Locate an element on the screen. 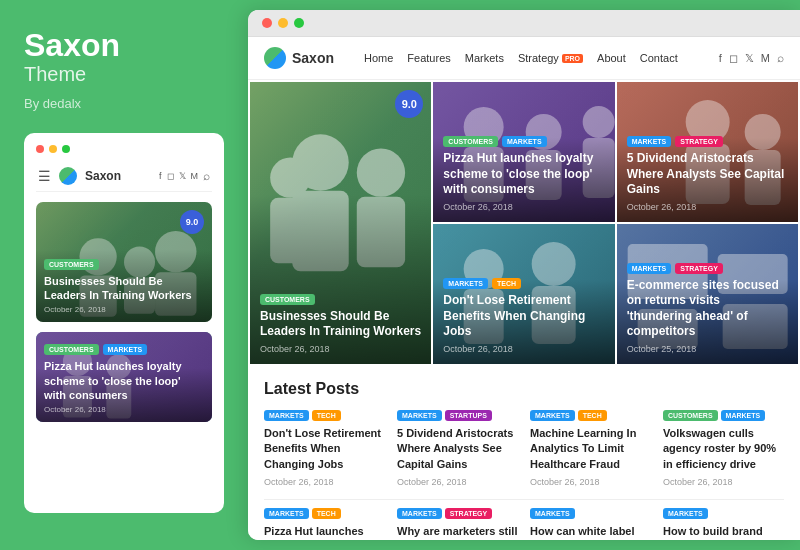 The image size is (800, 550). badge-customers-2: CUSTOMERS is located at coordinates (72, 350).